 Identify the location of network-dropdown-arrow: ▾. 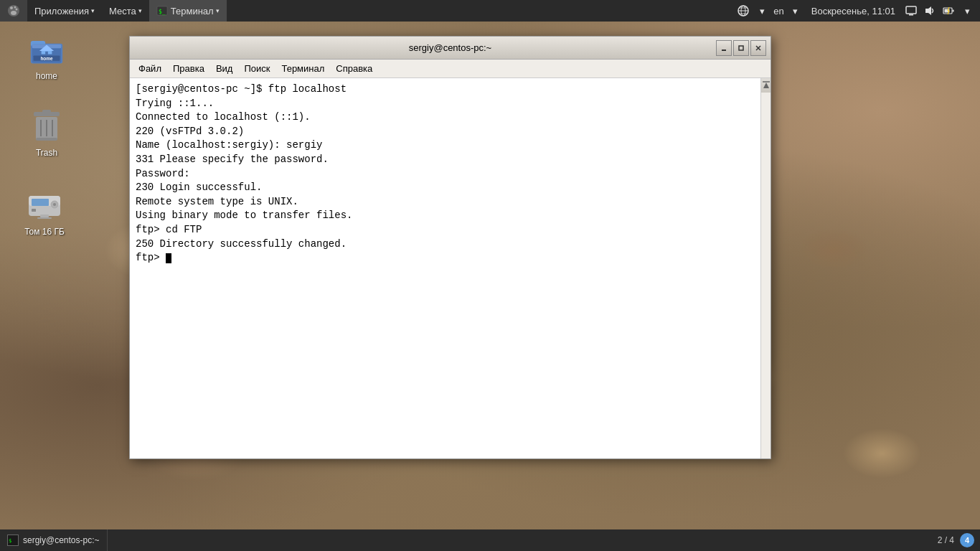
(762, 11).